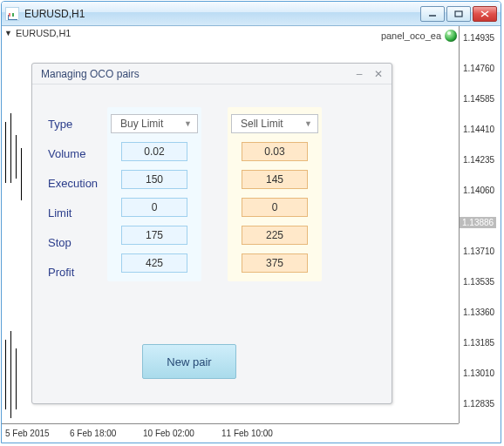  Describe the element at coordinates (479, 312) in the screenshot. I see `price-tick: 1.13360` at that location.